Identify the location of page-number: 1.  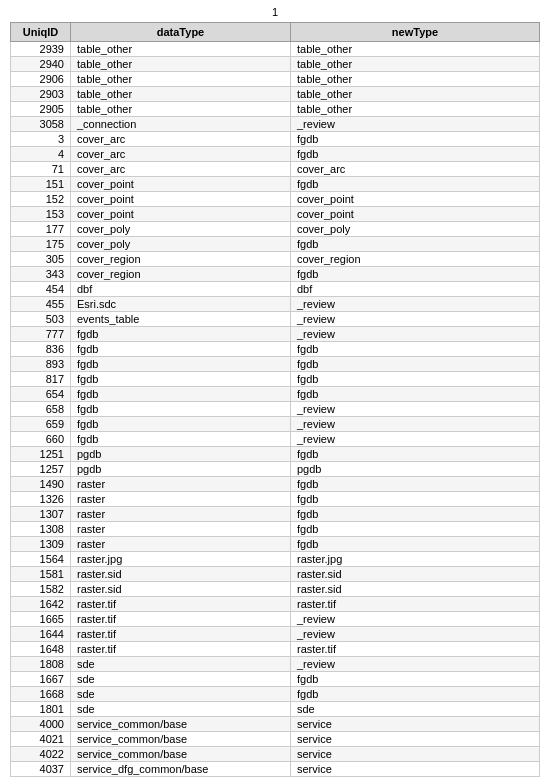
(275, 11).